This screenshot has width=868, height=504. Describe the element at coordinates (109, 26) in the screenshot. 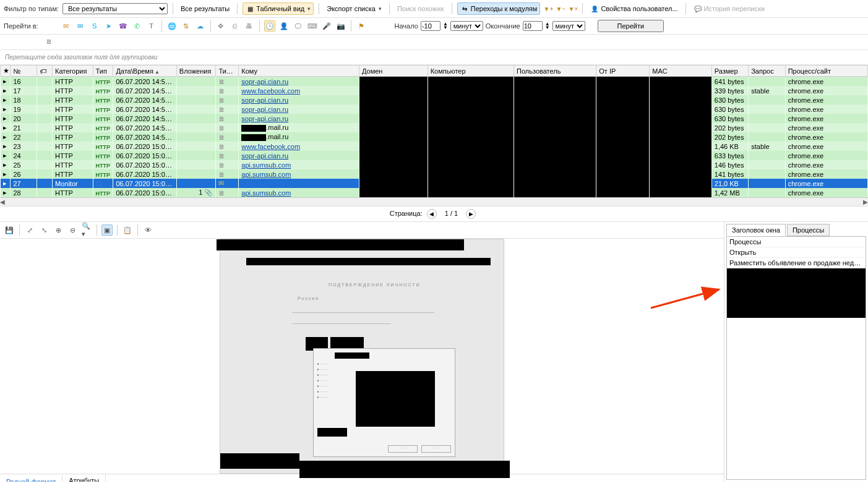

I see `telegram-icon: ➤` at that location.